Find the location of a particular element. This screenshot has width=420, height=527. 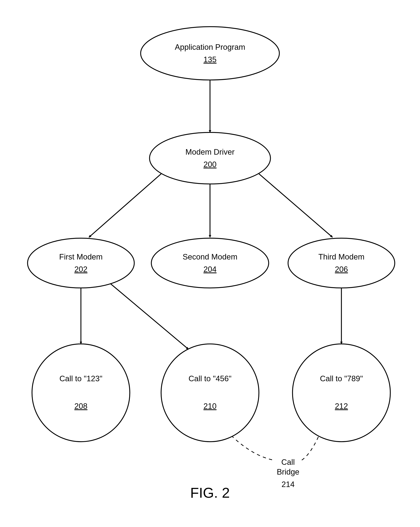

edge-driver-modem1 is located at coordinates (128, 203).